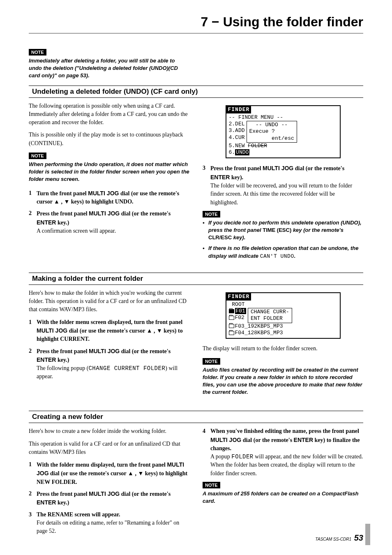 The width and height of the screenshot is (392, 555). I want to click on undo-note1: When performing the Undo operation, it d…, so click(109, 172).